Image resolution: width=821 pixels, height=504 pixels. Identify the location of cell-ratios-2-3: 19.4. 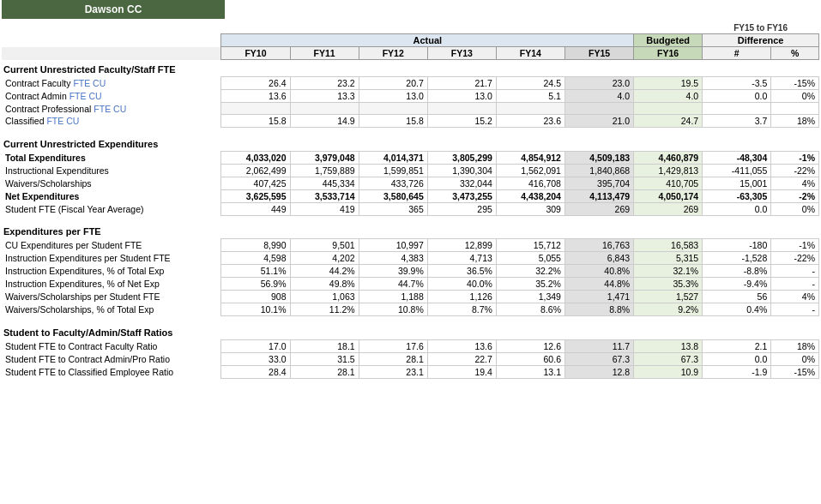
(462, 372).